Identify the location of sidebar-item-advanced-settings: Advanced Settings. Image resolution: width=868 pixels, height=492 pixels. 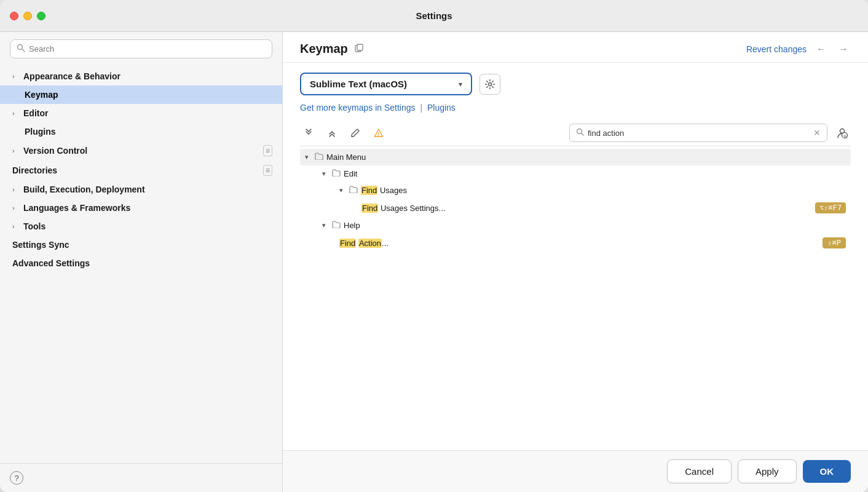
(141, 263).